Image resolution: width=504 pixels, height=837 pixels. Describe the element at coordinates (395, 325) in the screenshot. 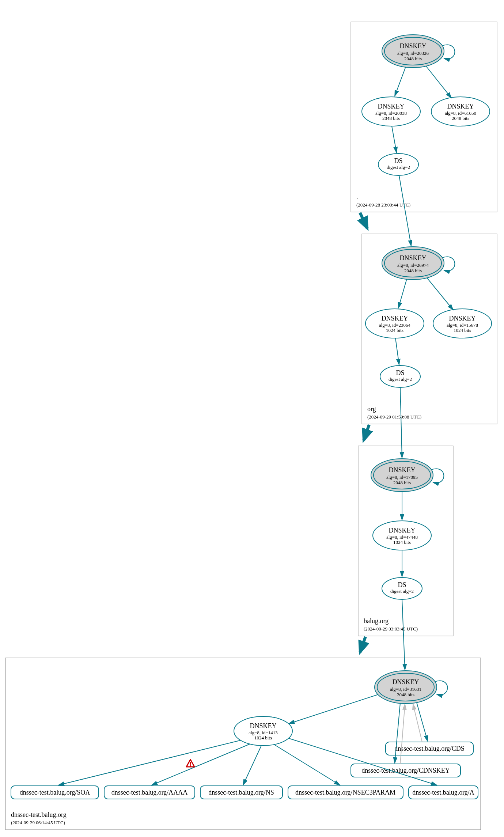

I see `svg-text: alg=8, id=23064` at that location.